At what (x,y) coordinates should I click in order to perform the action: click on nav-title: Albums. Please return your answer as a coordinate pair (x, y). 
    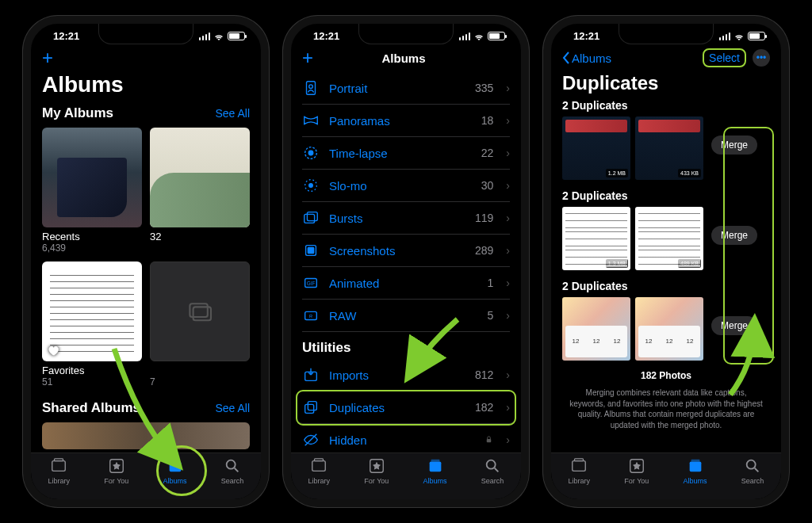
    Looking at the image, I should click on (404, 59).